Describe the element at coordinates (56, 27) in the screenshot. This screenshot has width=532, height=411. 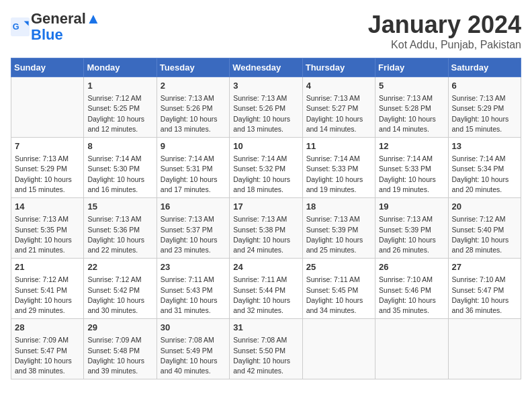
I see `logo: G General▲ Blue` at that location.